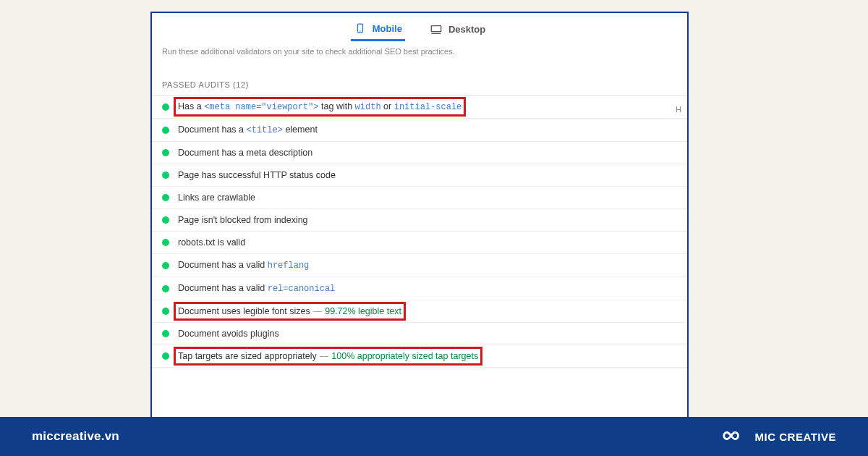  What do you see at coordinates (245, 153) in the screenshot?
I see `audit-text-part: Document has a meta description` at bounding box center [245, 153].